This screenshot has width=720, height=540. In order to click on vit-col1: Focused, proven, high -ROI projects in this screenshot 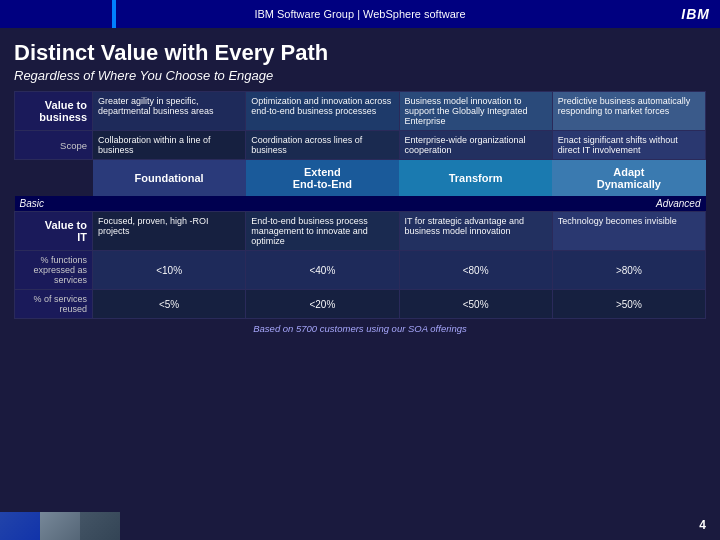, I will do `click(170, 232)`.